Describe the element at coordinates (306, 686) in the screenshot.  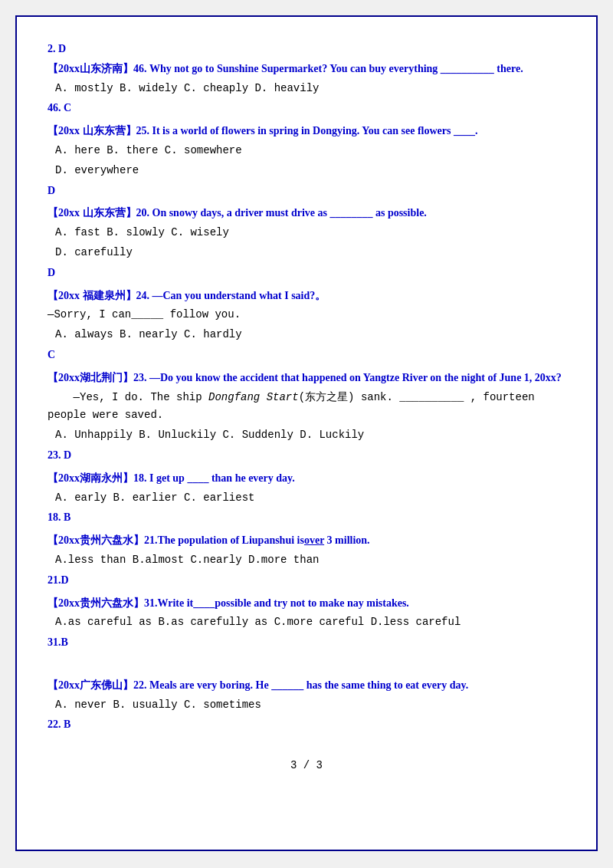
I see `q9-header: 【20xx广东佛山】22. Meals are very boring. He …` at that location.